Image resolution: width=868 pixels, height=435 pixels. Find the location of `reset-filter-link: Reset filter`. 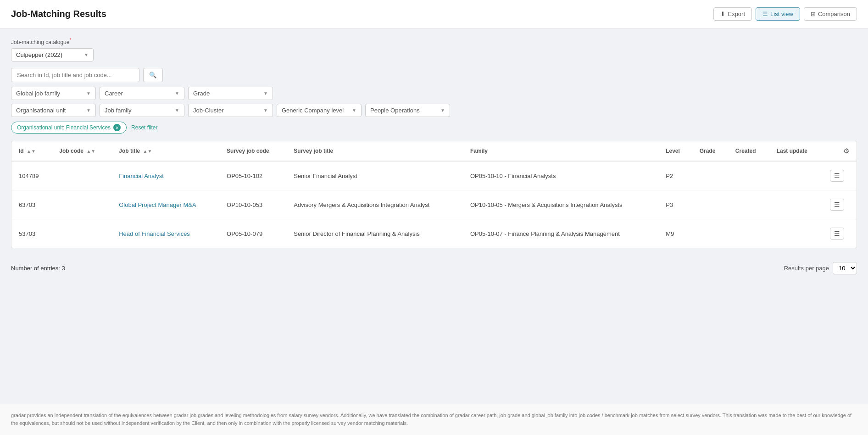

reset-filter-link: Reset filter is located at coordinates (144, 128).